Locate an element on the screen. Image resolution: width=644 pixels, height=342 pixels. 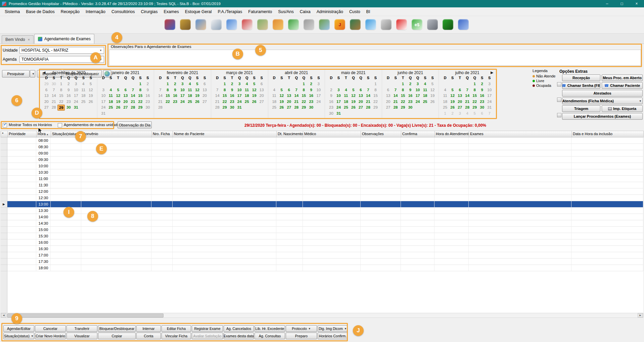
calendar-day: 11 is located at coordinates (274, 96).